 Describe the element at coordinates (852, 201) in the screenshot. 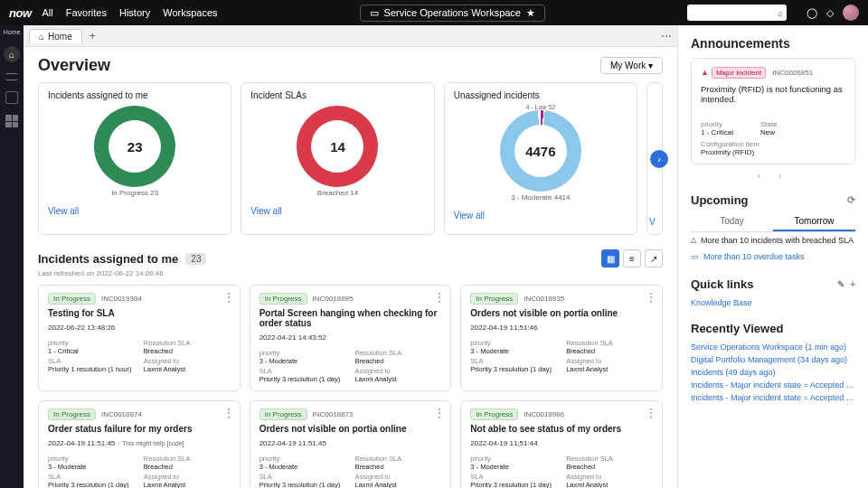

I see `refresh-icon: ⟳` at that location.